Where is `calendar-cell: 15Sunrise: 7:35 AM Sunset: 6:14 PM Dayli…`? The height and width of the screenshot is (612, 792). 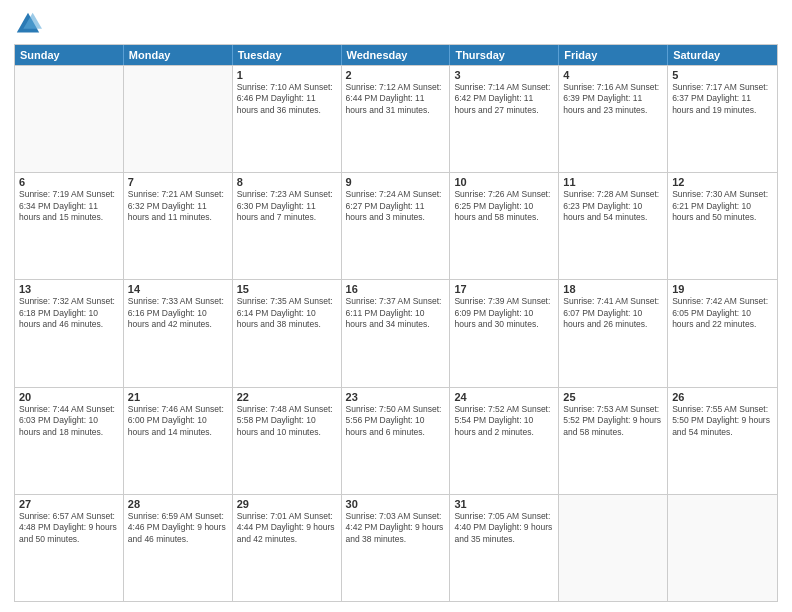
calendar-cell: 15Sunrise: 7:35 AM Sunset: 6:14 PM Dayli… is located at coordinates (288, 333).